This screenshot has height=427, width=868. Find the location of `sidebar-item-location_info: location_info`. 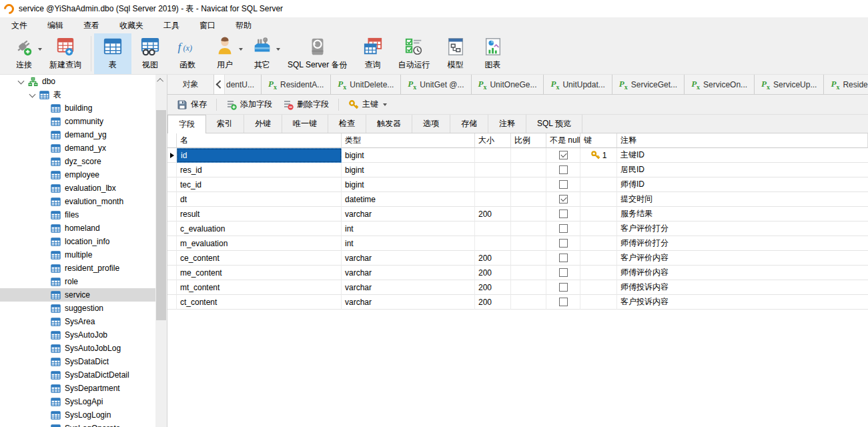

sidebar-item-location_info: location_info is located at coordinates (77, 242).